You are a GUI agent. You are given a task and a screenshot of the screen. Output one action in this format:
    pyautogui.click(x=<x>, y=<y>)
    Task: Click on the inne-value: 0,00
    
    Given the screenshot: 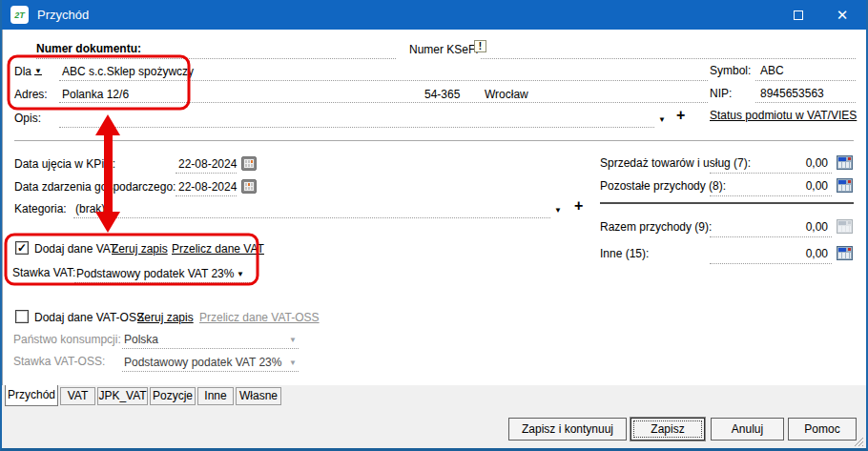 What is the action you would take?
    pyautogui.click(x=785, y=254)
    